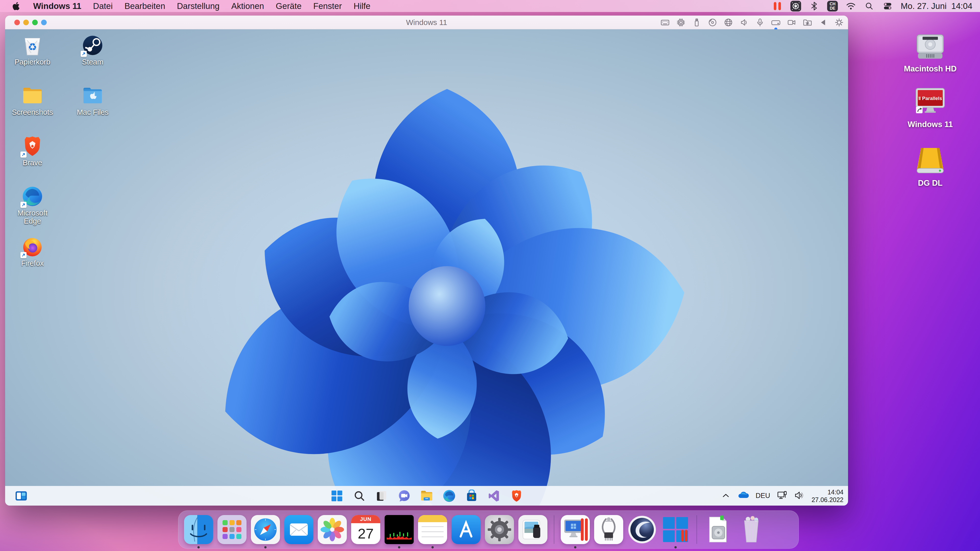 The width and height of the screenshot is (980, 551). I want to click on dock-system-monitor, so click(399, 529).